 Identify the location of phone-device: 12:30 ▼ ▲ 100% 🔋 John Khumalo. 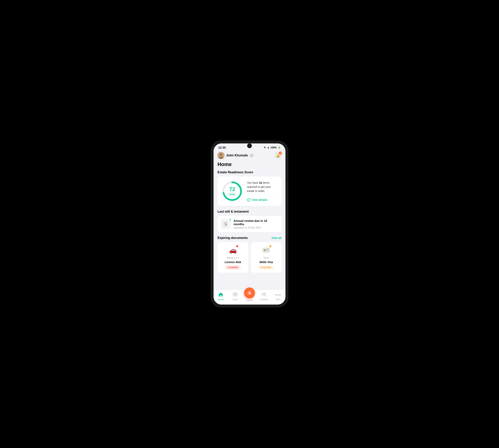
(250, 224).